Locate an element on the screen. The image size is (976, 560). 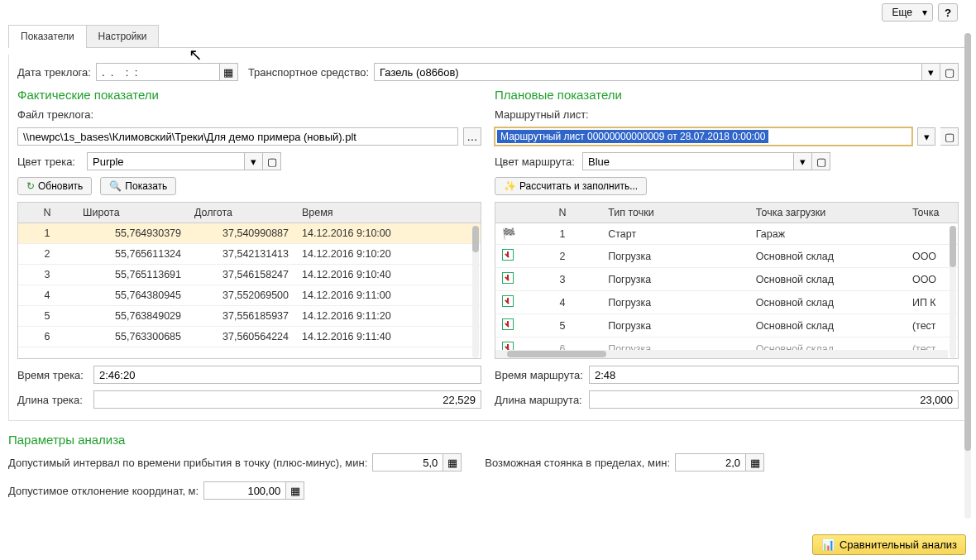
table-row: 155,76493037937,54099088714.12.2016 9:10… is located at coordinates (250, 233).